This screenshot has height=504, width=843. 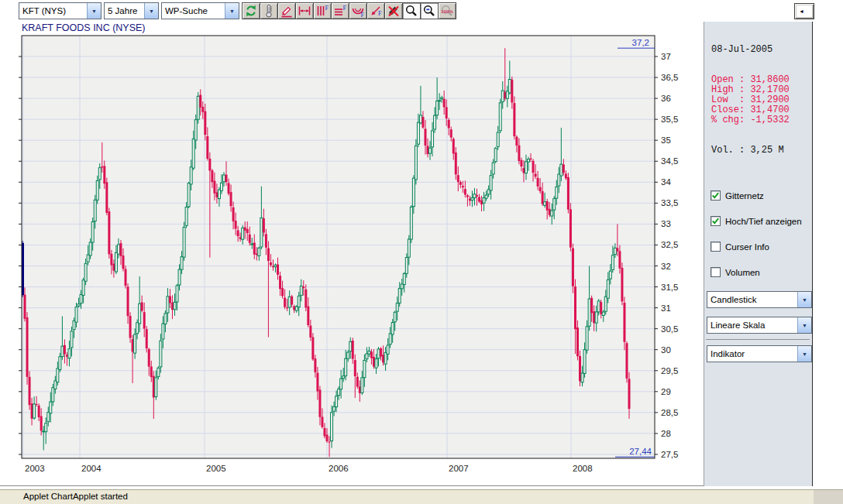 I want to click on svg-text: 100%, so click(x=447, y=11).